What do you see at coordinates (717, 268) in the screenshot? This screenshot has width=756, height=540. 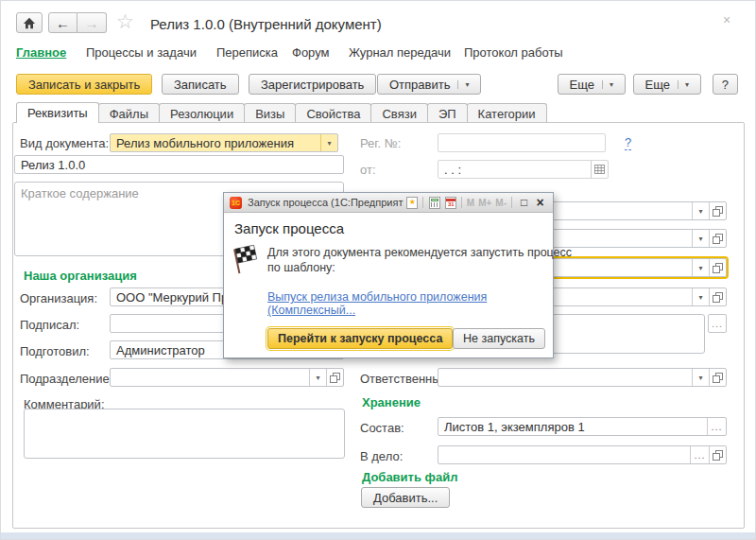 I see `hidden-field-3-open-icon` at bounding box center [717, 268].